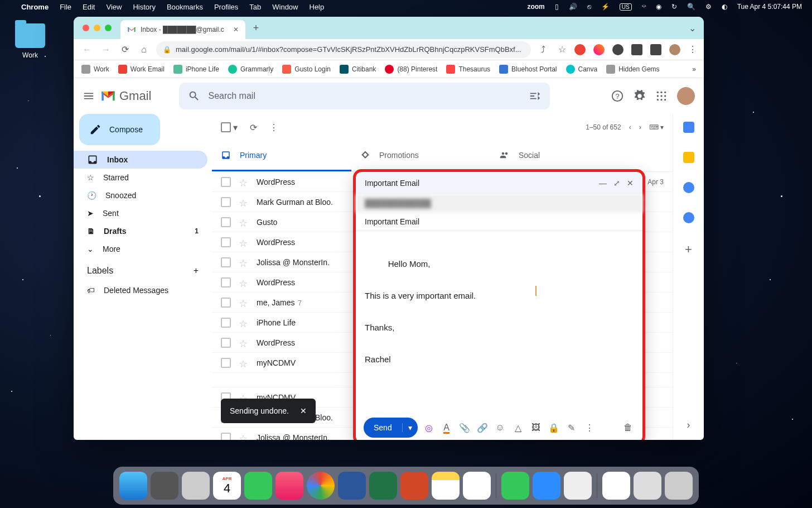 The height and width of the screenshot is (508, 812). I want to click on label-deleted-messages: 🏷 Deleted Messages, so click(141, 290).